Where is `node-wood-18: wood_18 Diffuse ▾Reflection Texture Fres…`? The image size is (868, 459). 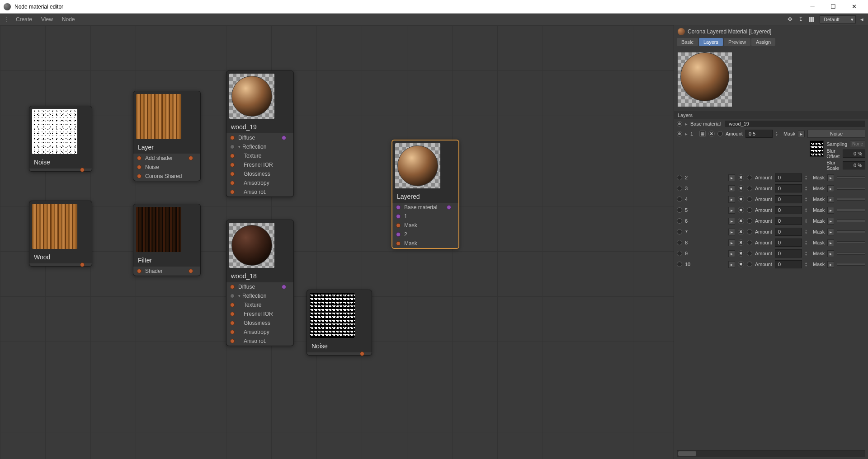 node-wood-18: wood_18 Diffuse ▾Reflection Texture Fres… is located at coordinates (260, 283).